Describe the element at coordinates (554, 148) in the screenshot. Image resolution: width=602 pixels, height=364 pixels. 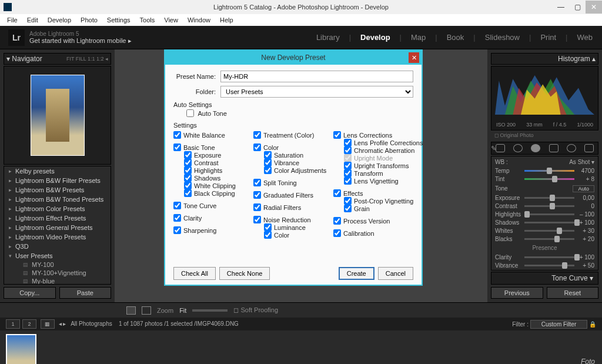
I see `grad-tool-icon` at that location.